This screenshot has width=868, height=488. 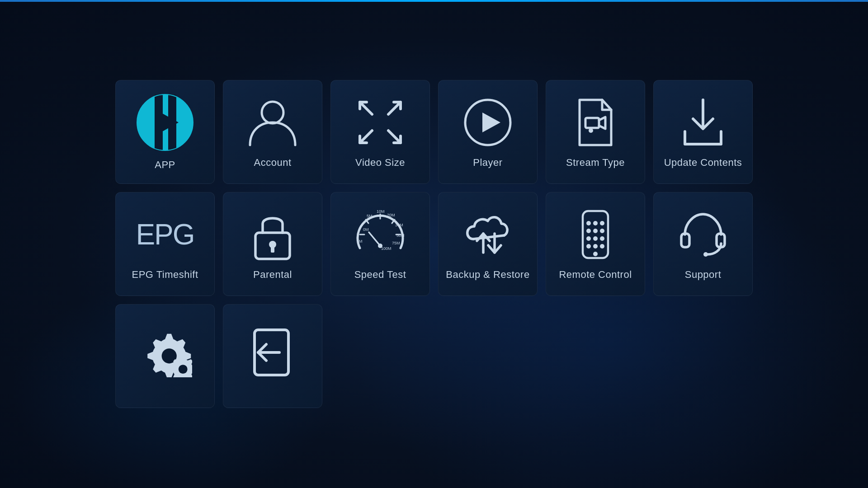 I want to click on account-icon, so click(x=273, y=122).